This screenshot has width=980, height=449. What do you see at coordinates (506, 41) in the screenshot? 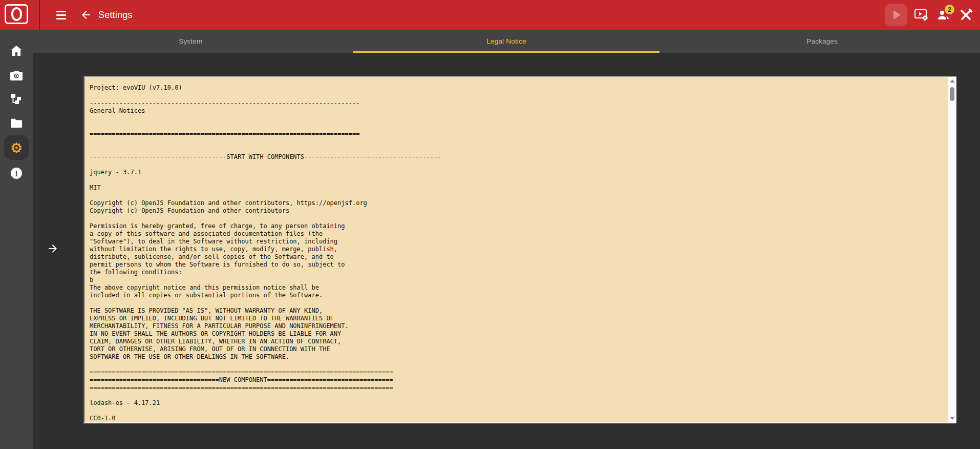
I see `tab-legal-notice-label: Legal Notice` at bounding box center [506, 41].